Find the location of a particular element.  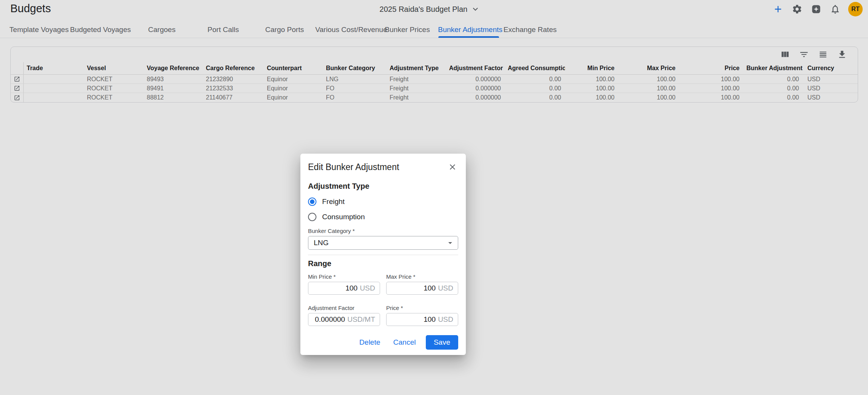

min-price-value: 100 is located at coordinates (351, 288).